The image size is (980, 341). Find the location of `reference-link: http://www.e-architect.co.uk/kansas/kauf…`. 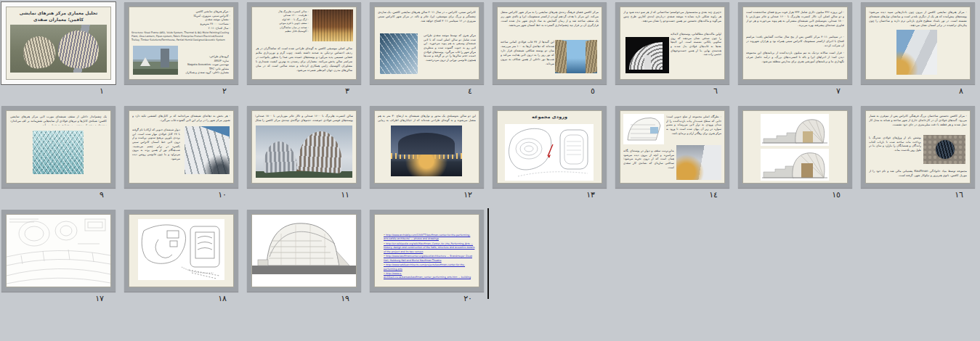

reference-link: http://www.e-architect.co.uk/kansas/kauf… is located at coordinates (429, 276).